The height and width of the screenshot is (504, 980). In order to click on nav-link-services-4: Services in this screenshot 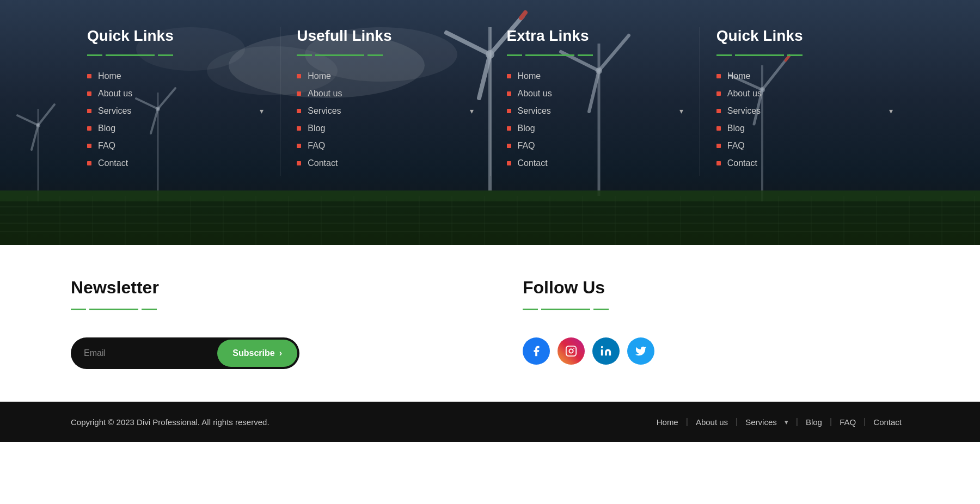, I will do `click(808, 111)`.